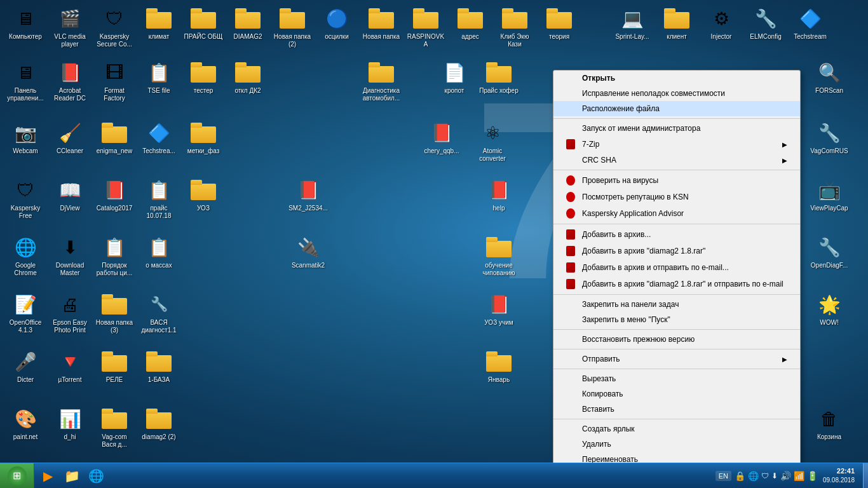 This screenshot has width=868, height=488. Describe the element at coordinates (677, 93) in the screenshot. I see `context-menu-item-fix-compat: Исправление неполадок совместимости` at that location.